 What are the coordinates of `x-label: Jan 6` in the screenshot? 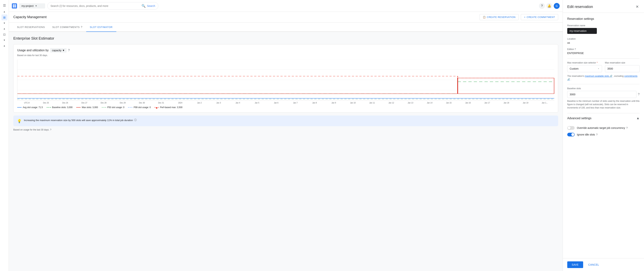 It's located at (276, 103).